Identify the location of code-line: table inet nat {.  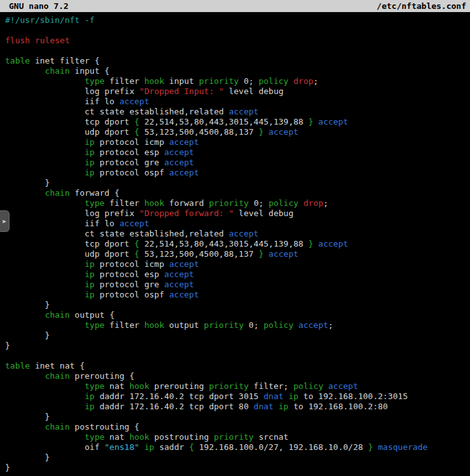
(238, 366).